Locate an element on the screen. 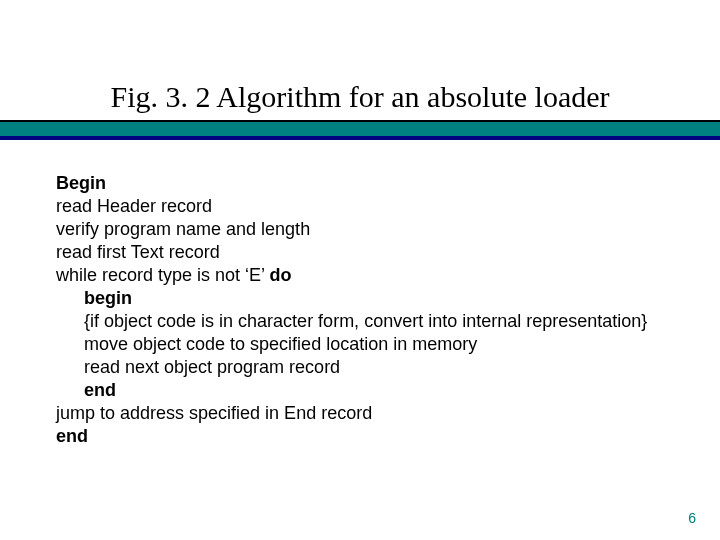  algo-line: move object code to specified location i… is located at coordinates (360, 344).